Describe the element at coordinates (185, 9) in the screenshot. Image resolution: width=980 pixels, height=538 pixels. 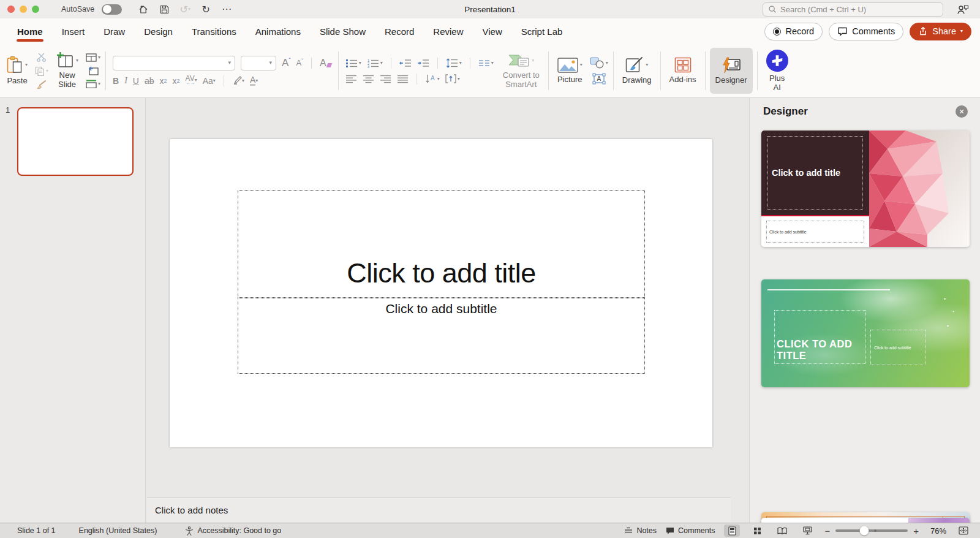
I see `undo-icon: ↺▾` at that location.